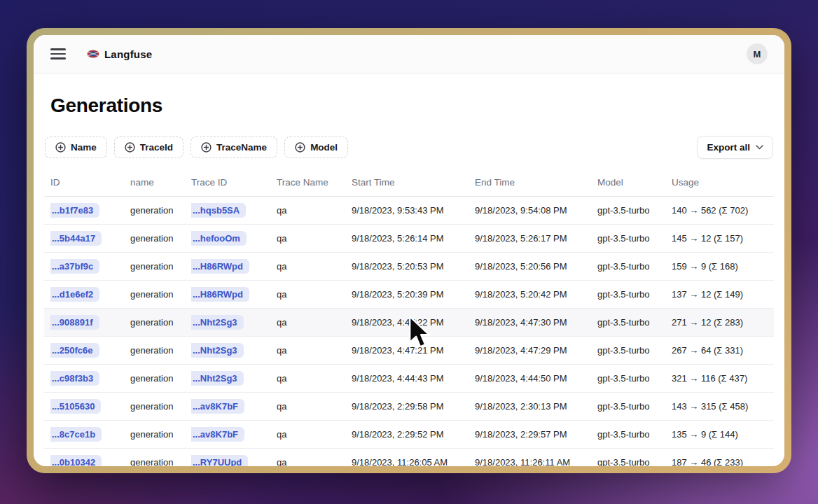  I want to click on cell-end-time: 9/18/2023, 5:20:56 PM, so click(536, 266).